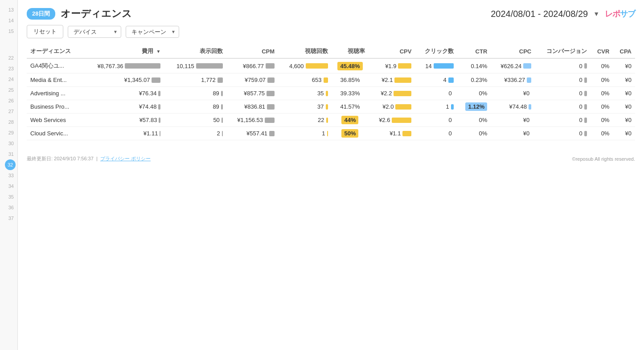  I want to click on col-header-cpv: CPV, so click(392, 52).